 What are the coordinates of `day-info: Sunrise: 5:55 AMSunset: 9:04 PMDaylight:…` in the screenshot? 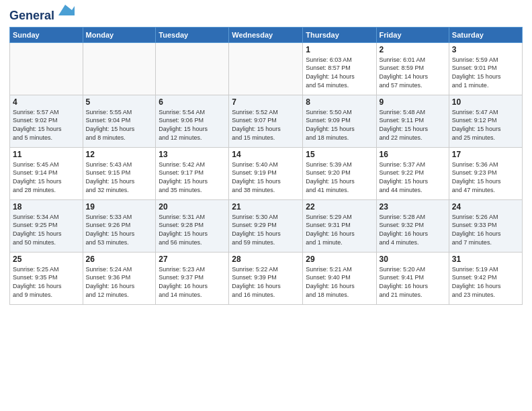 It's located at (120, 125).